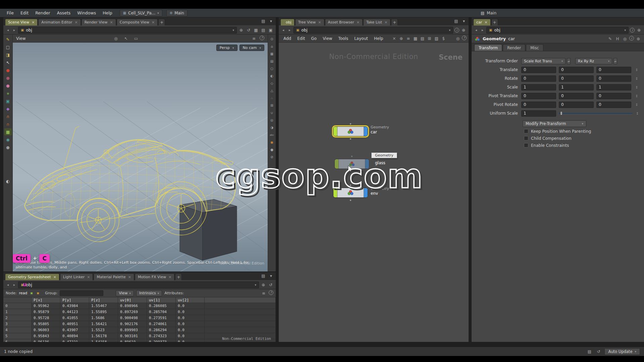  Describe the element at coordinates (10, 13) in the screenshot. I see `menu-file: File` at that location.